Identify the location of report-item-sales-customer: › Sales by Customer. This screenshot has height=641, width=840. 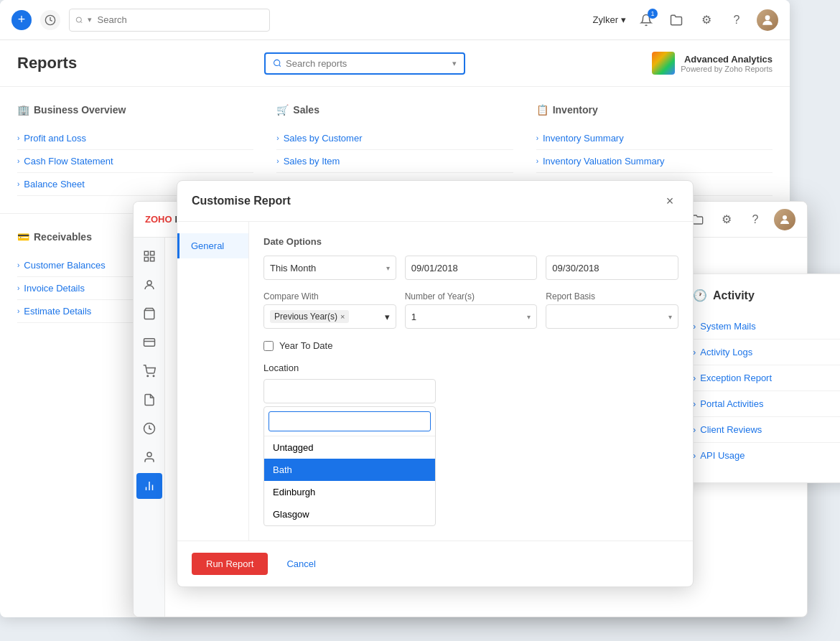
(395, 139).